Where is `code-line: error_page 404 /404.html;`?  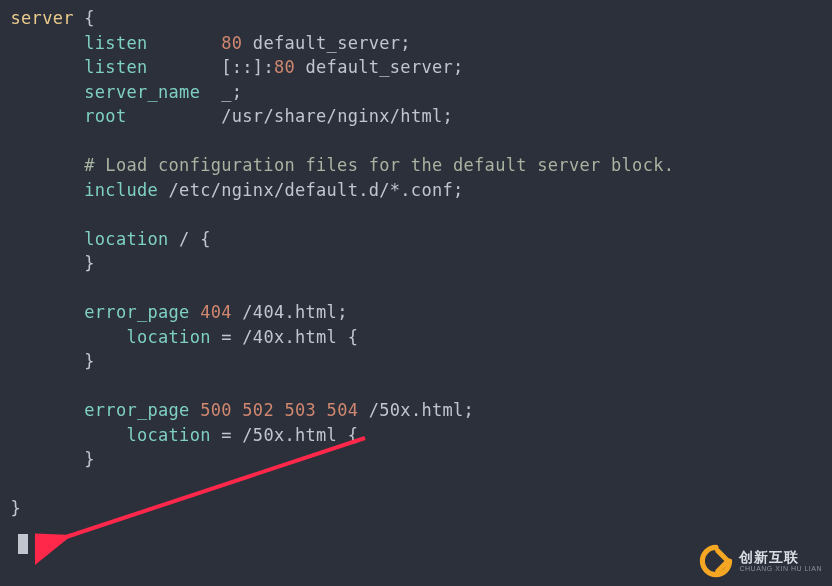 code-line: error_page 404 /404.html; is located at coordinates (174, 312).